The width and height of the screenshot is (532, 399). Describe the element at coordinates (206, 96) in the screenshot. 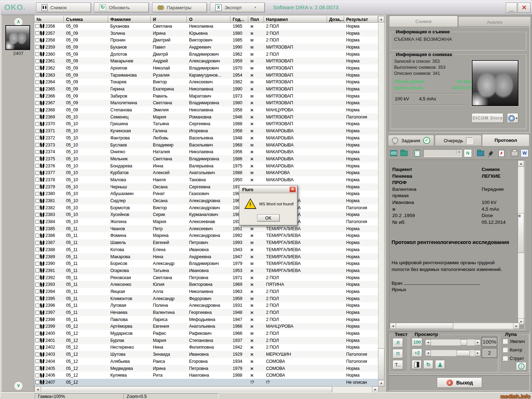

I see `table-row: 236605_09ЗабировРавильМаратович1973мМИТЯ…` at that location.